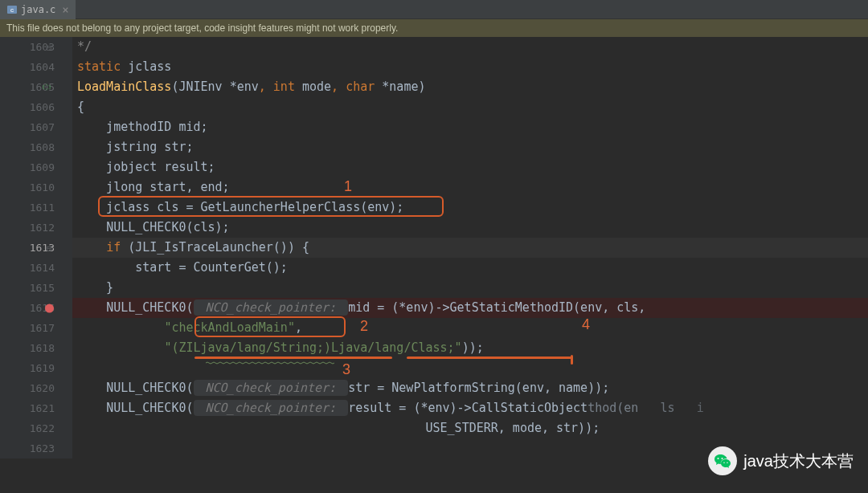  Describe the element at coordinates (434, 10) in the screenshot. I see `tab-bar: c java.c ×` at that location.